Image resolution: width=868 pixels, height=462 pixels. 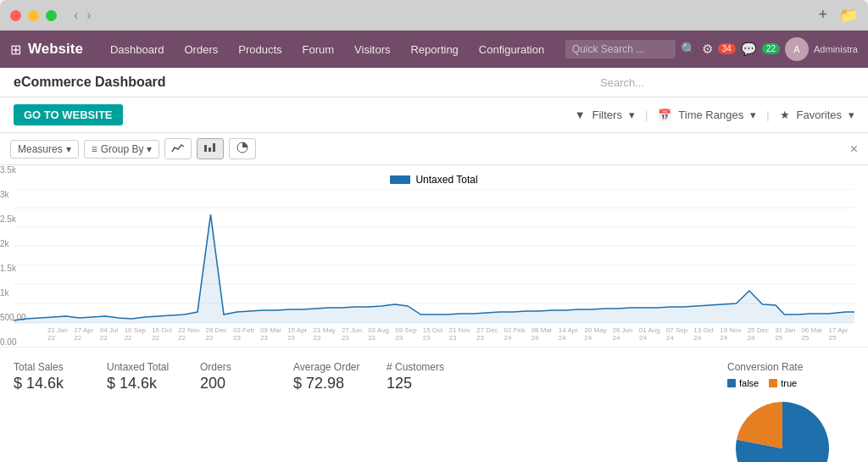 I want to click on topnav-right: 🔍 ⚙ 34 💬 22 A Administra, so click(x=712, y=49).